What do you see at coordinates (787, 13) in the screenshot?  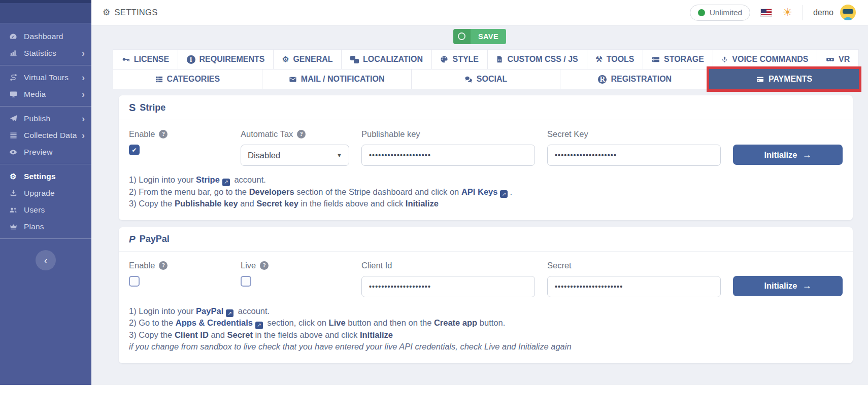 I see `sun-icon: ☀` at bounding box center [787, 13].